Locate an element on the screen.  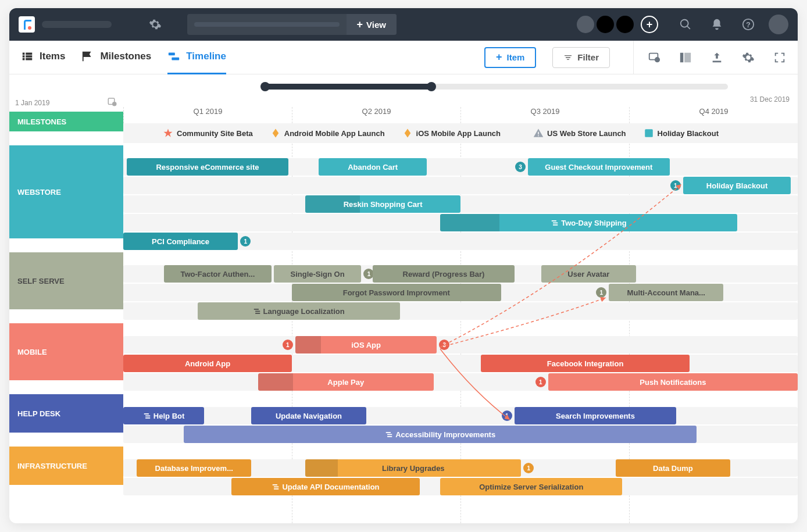
timeline-bar: User Avatar is located at coordinates (588, 274).